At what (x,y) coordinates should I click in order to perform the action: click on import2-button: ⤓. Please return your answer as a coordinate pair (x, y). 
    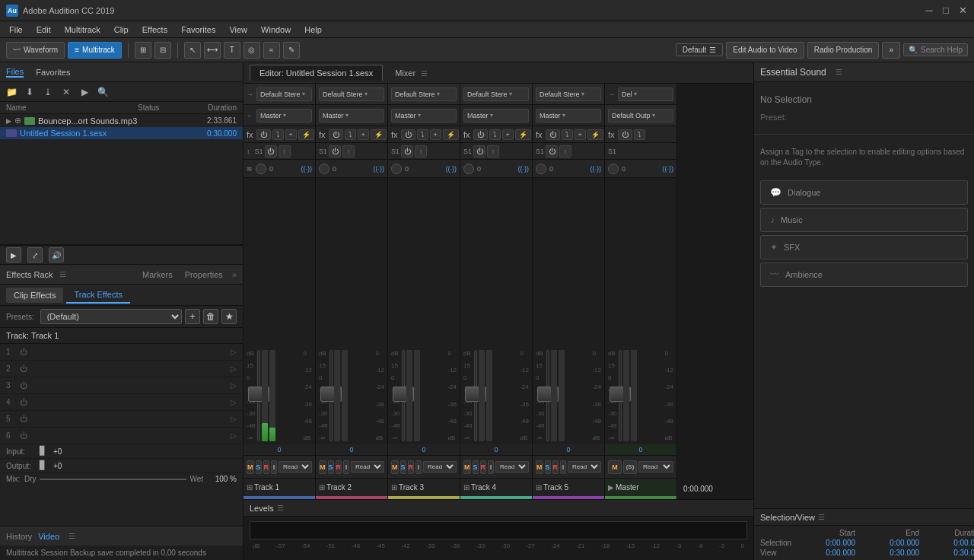
    Looking at the image, I should click on (48, 92).